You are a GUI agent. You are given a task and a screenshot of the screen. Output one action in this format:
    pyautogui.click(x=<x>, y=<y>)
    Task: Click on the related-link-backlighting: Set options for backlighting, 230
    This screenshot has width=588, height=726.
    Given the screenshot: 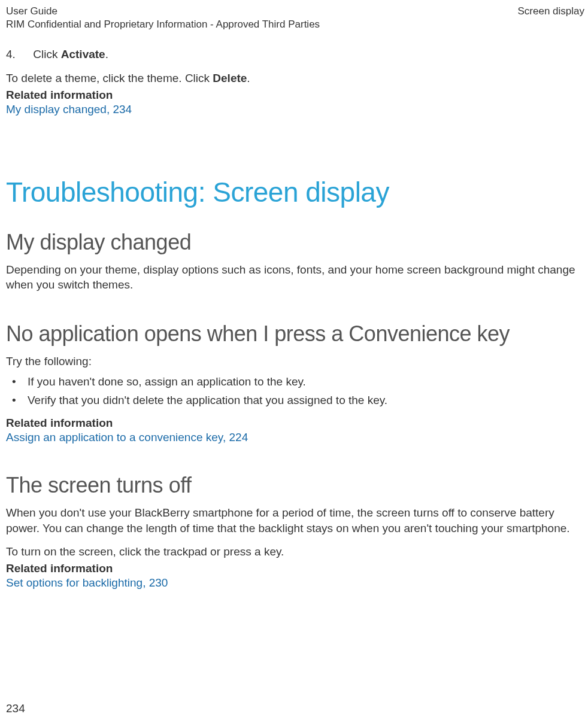 What is the action you would take?
    pyautogui.click(x=295, y=583)
    